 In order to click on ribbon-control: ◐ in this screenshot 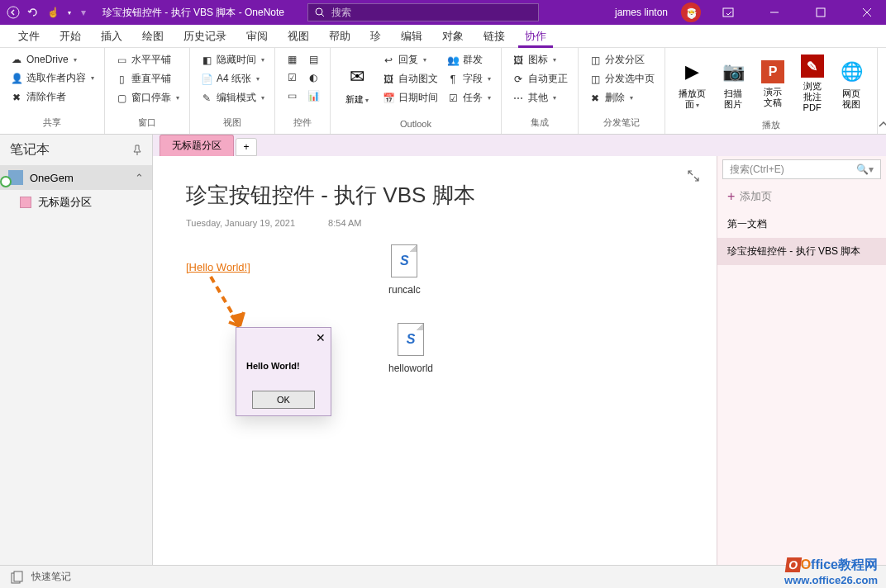, I will do `click(313, 78)`.